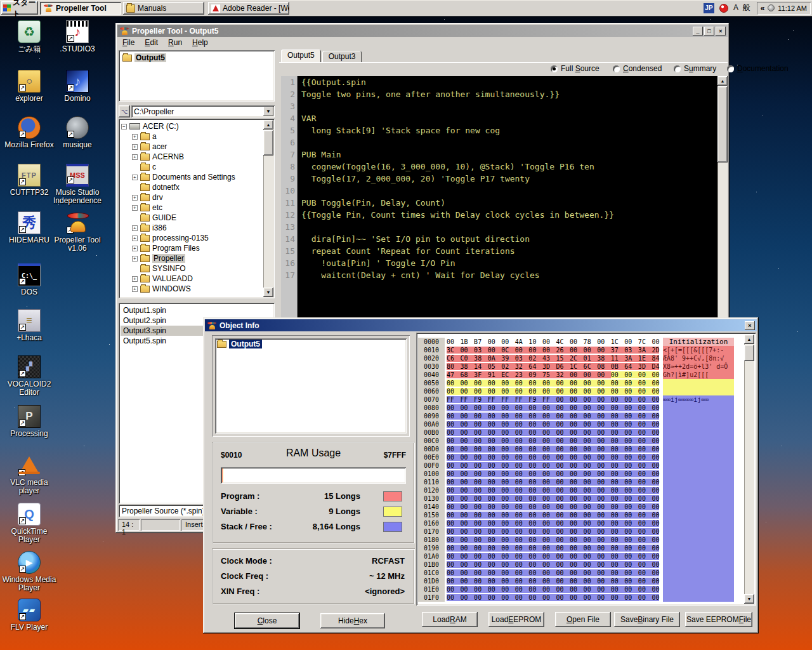 The image size is (812, 650). Describe the element at coordinates (719, 620) in the screenshot. I see `save-eeprom-file-button: Save EEPROM File` at that location.